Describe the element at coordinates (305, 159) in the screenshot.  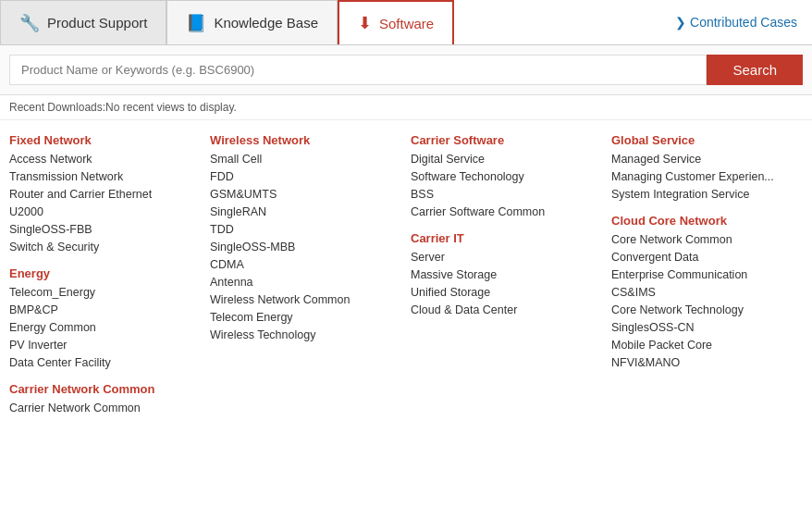
I see `category-item: Small Cell` at that location.